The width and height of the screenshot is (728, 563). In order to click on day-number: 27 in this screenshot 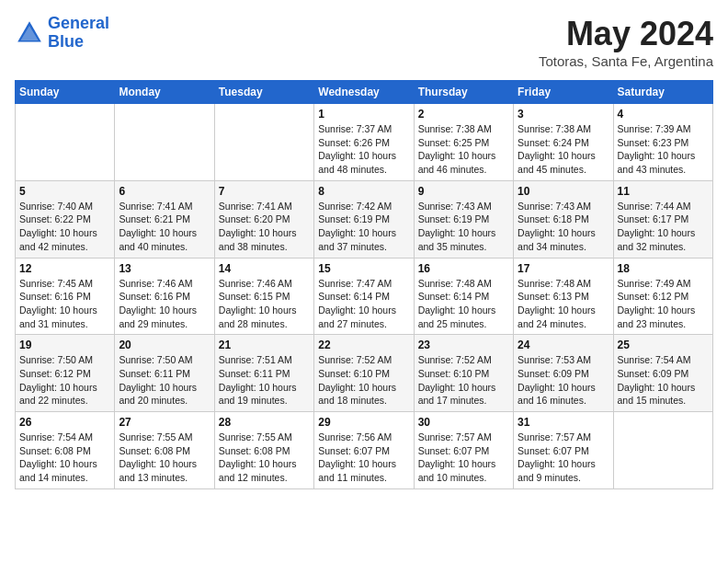, I will do `click(164, 422)`.